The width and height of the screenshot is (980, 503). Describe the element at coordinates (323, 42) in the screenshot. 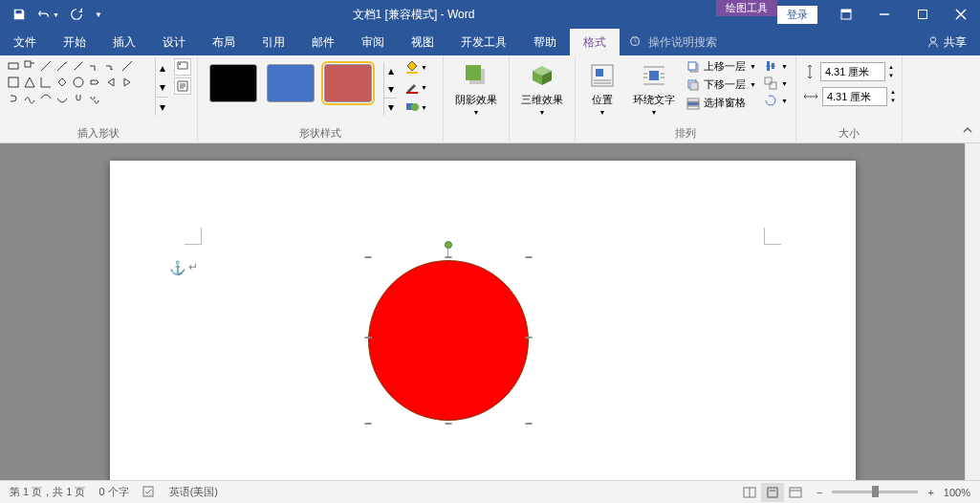

I see `tab-mailings: 邮件` at that location.